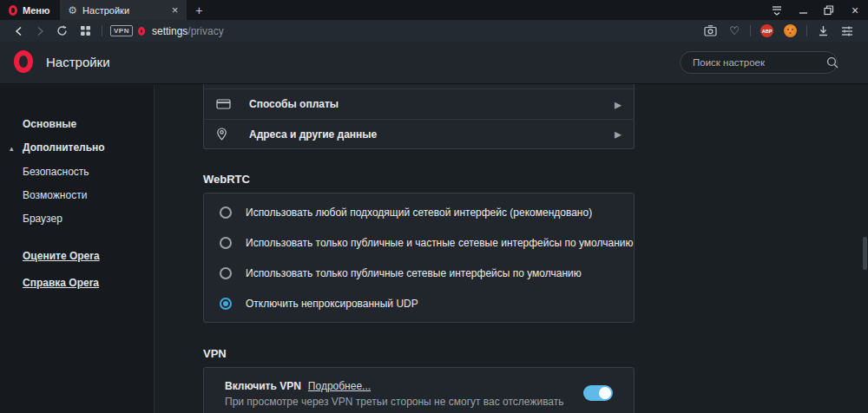 This screenshot has height=413, width=868. Describe the element at coordinates (847, 31) in the screenshot. I see `tune-panels-icon` at that location.